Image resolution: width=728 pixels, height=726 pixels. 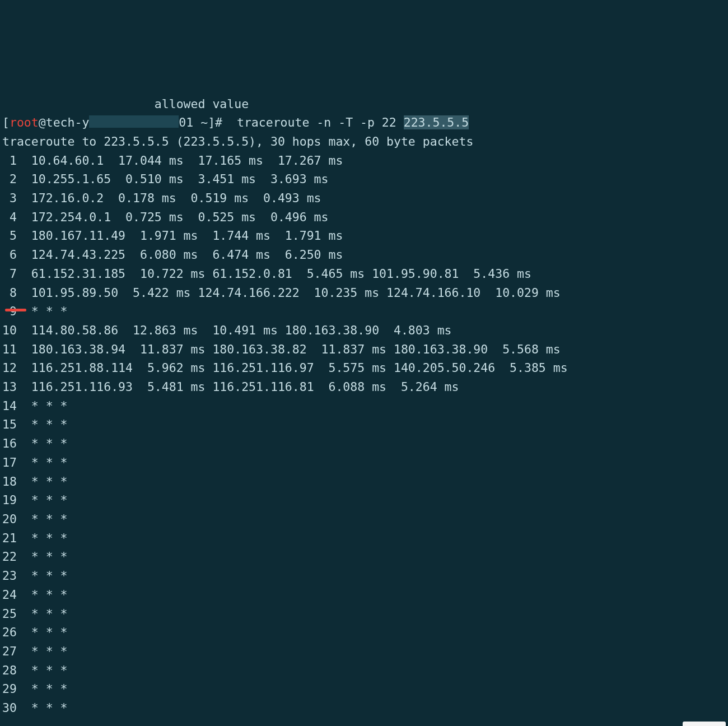 I want to click on prompt-user: root, so click(x=24, y=122).